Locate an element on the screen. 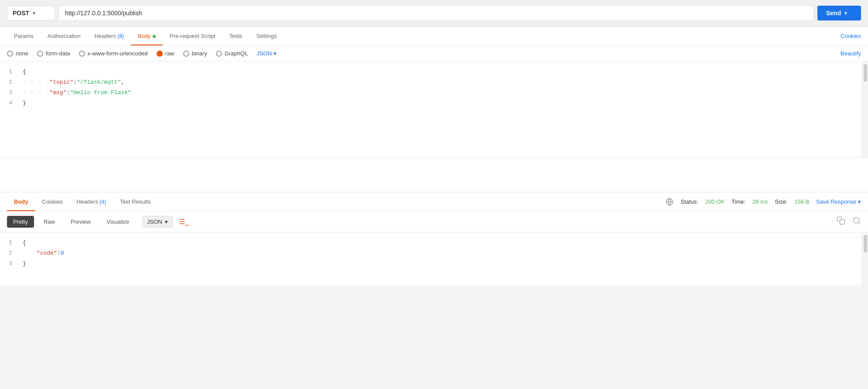 The width and height of the screenshot is (868, 389). response-format-pretty: Pretty is located at coordinates (21, 222).